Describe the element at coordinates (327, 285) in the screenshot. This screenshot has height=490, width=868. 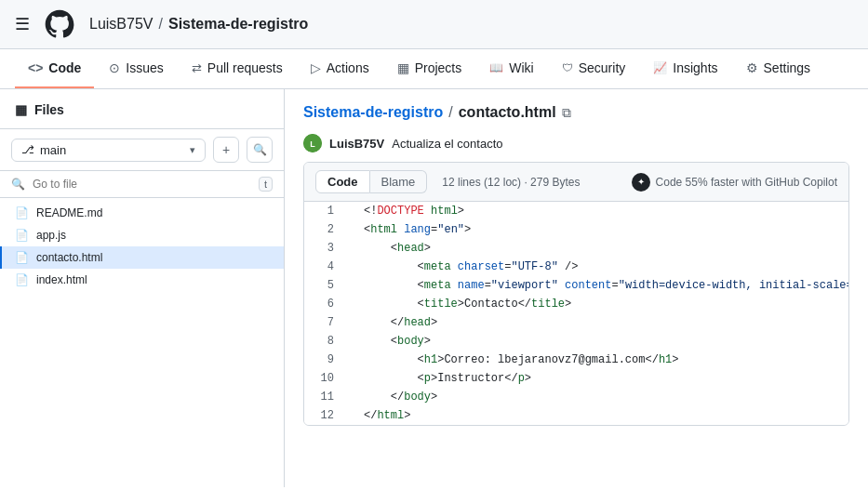
I see `line-number: 5` at that location.